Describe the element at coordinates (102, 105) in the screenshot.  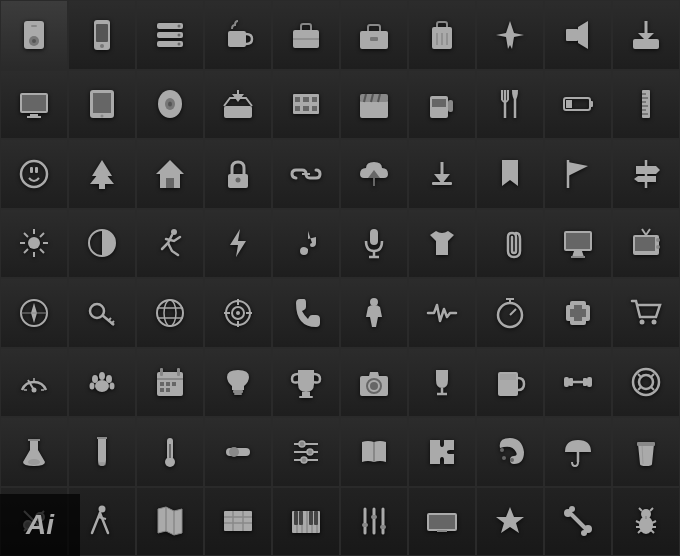
I see `tablet-icon` at that location.